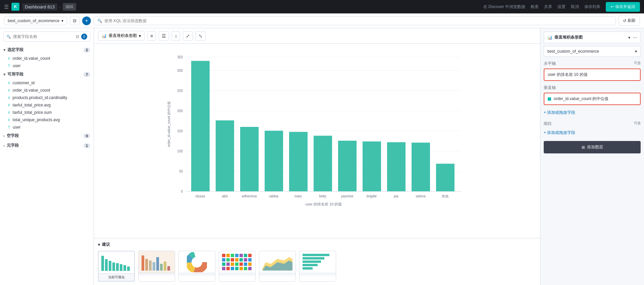  I want to click on suggestion-thumb-area, so click(277, 262).